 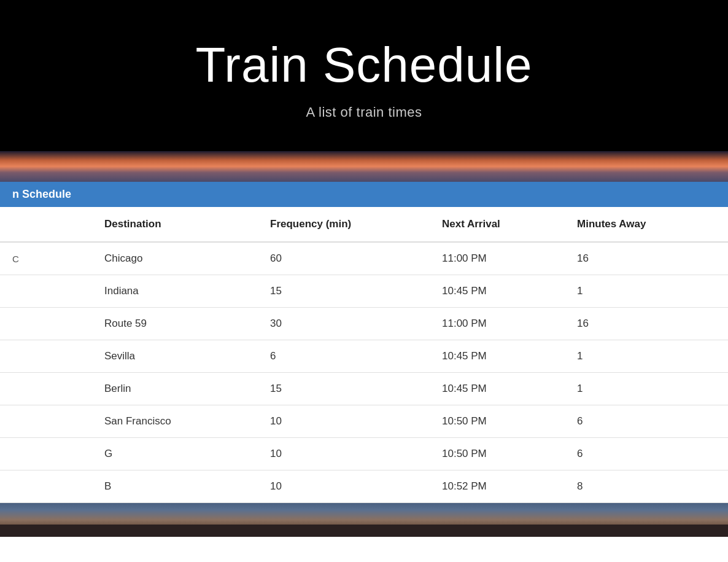 I want to click on table-row: CChicago6011:00 PM16, so click(x=364, y=259).